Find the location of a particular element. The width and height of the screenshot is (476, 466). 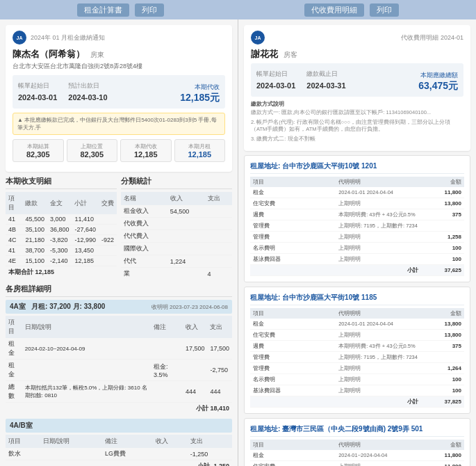

person-info: 陳杰名（阿希翁） 房東 台北市大安區台北市萬隆自強街2號8弄28號4樓 is located at coordinates (78, 59).